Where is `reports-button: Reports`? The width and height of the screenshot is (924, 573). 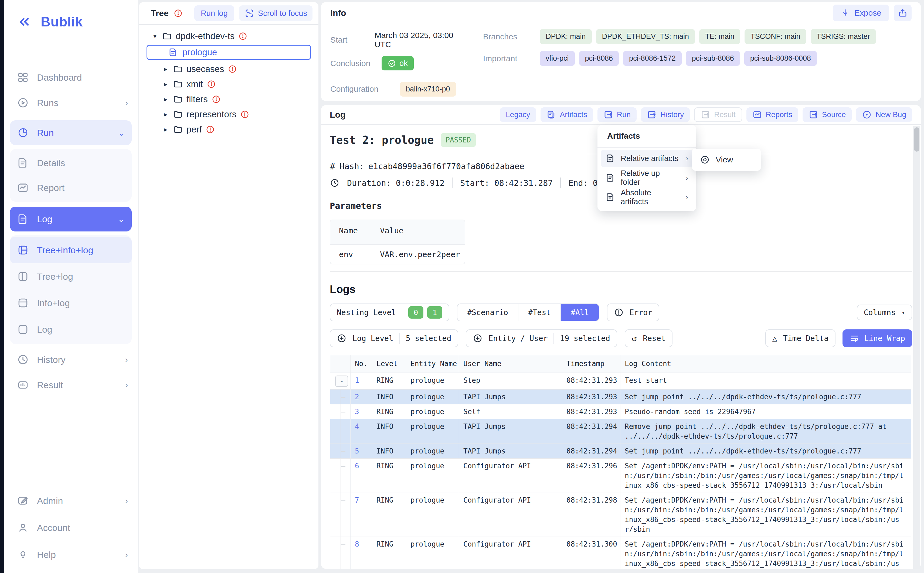 reports-button: Reports is located at coordinates (772, 114).